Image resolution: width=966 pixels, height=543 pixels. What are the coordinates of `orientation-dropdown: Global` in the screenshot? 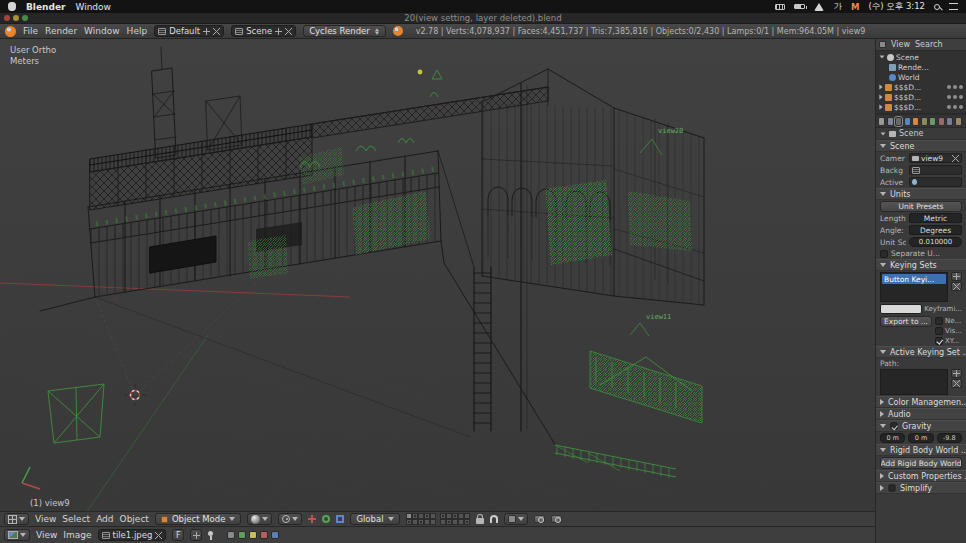 It's located at (374, 519).